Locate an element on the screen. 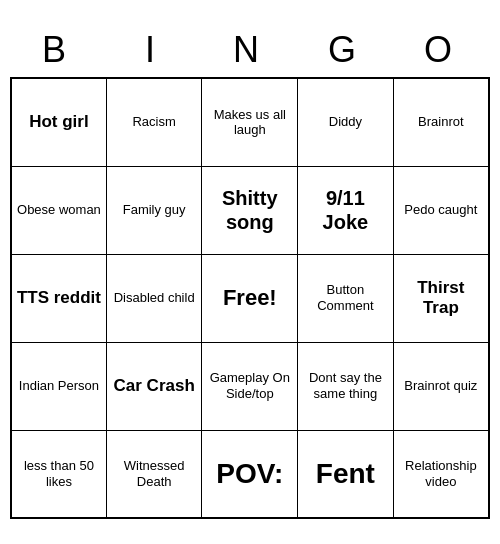 This screenshot has width=500, height=544. bingo-title: B I N G O is located at coordinates (250, 50).